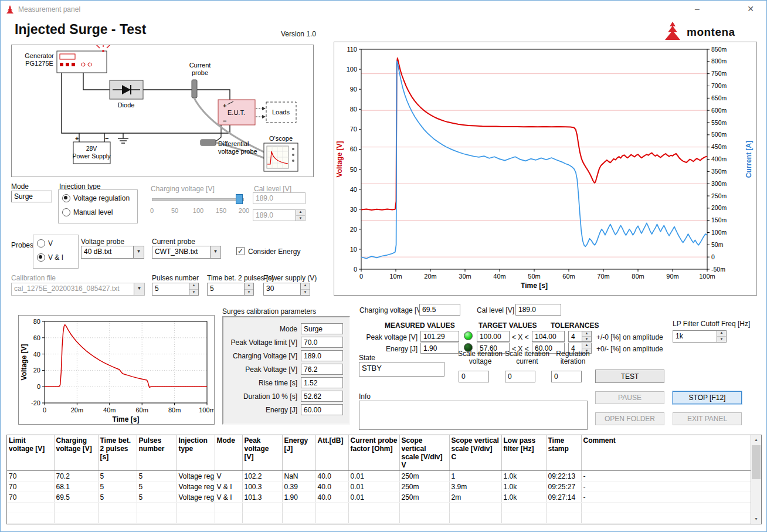 The height and width of the screenshot is (532, 767). I want to click on column-header: Scope vertical scale [V/div] C, so click(475, 453).